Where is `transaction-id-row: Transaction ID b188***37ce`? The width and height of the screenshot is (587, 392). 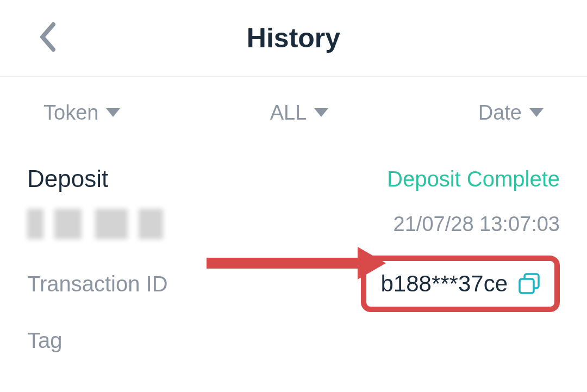 transaction-id-row: Transaction ID b188***37ce is located at coordinates (294, 284).